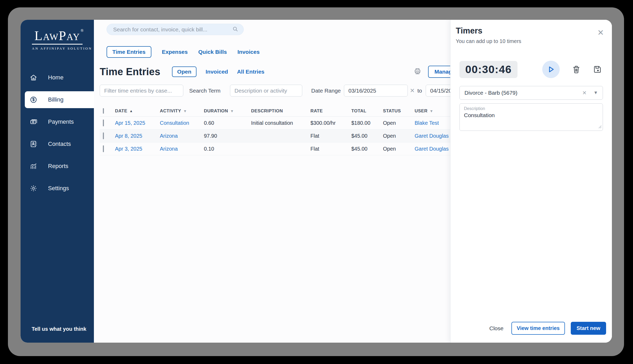 This screenshot has height=364, width=633. Describe the element at coordinates (57, 181) in the screenshot. I see `sidebar: LawPay® AN AFFINIPAY SOLUTION Home Billi…` at that location.